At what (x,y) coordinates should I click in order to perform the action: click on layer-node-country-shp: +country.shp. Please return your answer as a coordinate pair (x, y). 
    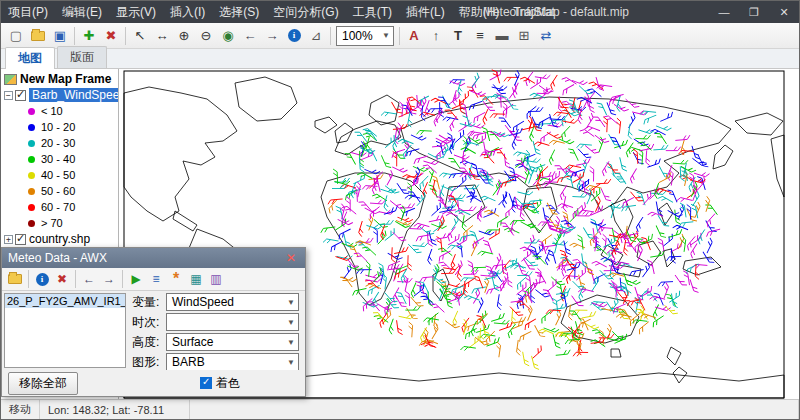
    Looking at the image, I should click on (60, 239).